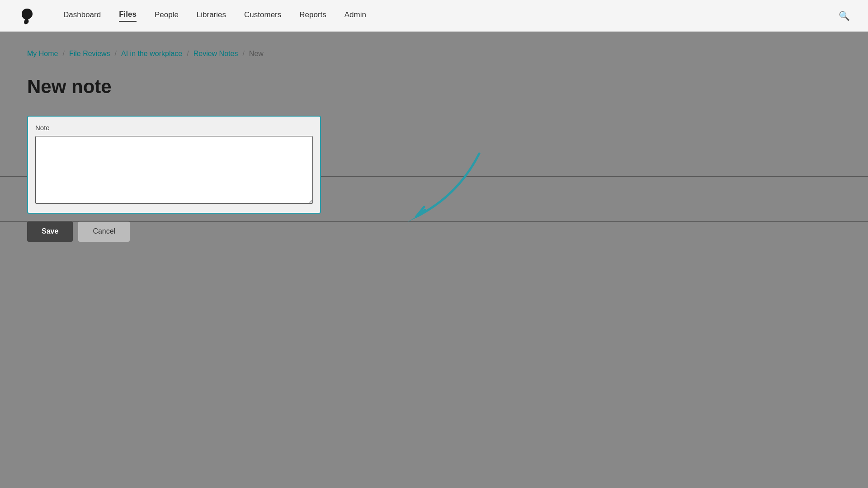  Describe the element at coordinates (434, 231) in the screenshot. I see `button-row: Save Cancel` at that location.